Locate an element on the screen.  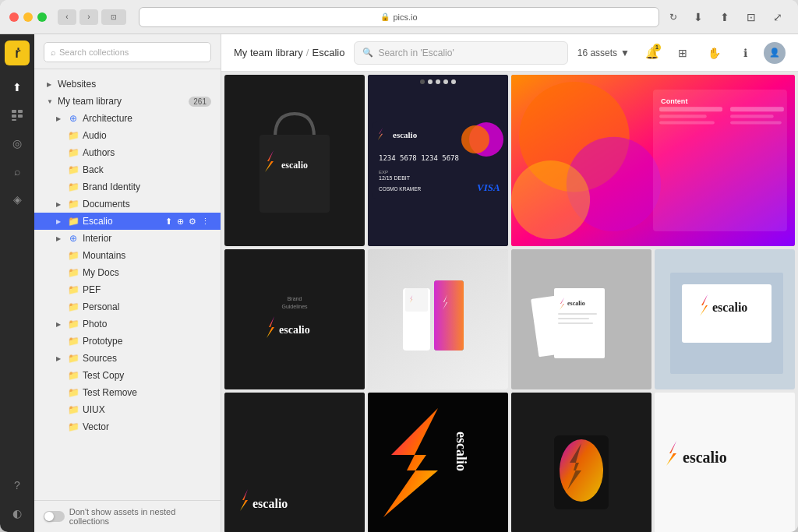
back-button: ‹ is located at coordinates (67, 17).